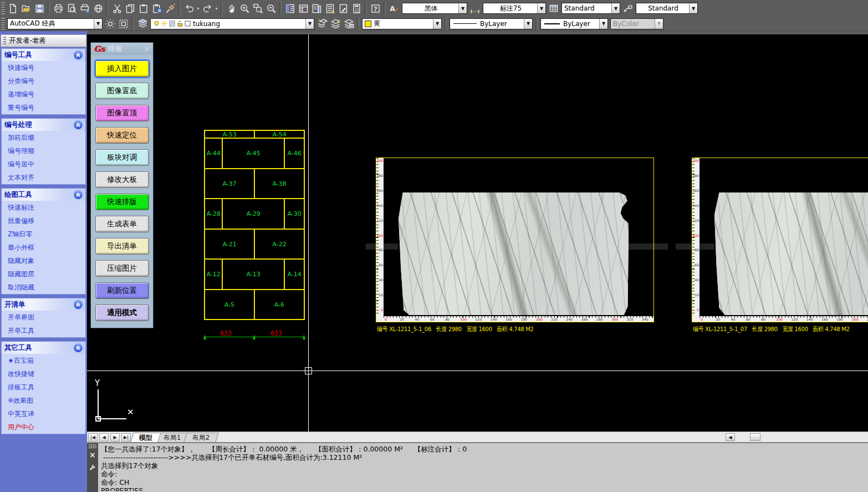  Describe the element at coordinates (43, 247) in the screenshot. I see `sidebar-item-最小外框: 最小外框` at that location.